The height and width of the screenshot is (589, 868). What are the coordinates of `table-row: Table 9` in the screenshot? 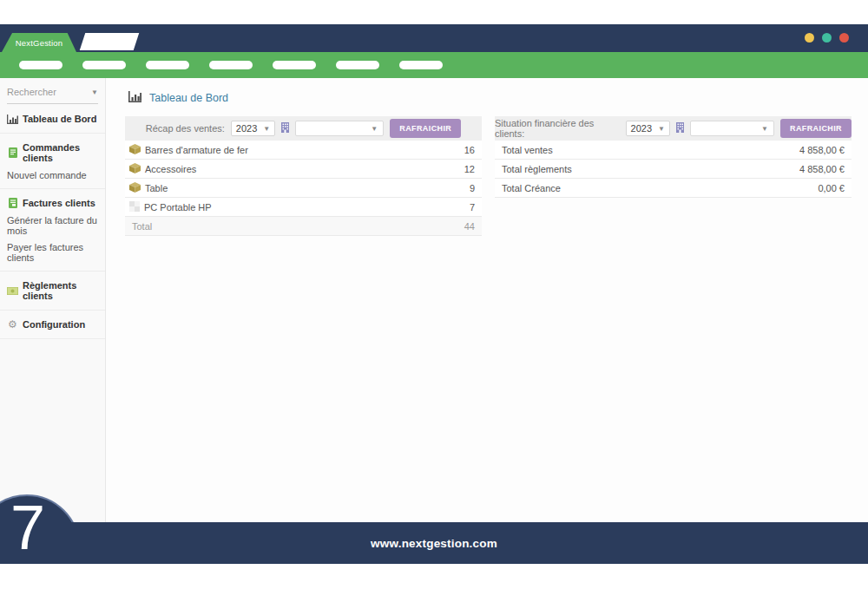 It's located at (304, 188).